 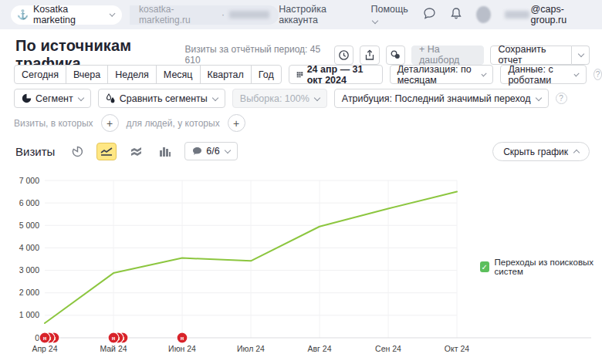 I want to click on save-report-dropdown, so click(x=580, y=56).